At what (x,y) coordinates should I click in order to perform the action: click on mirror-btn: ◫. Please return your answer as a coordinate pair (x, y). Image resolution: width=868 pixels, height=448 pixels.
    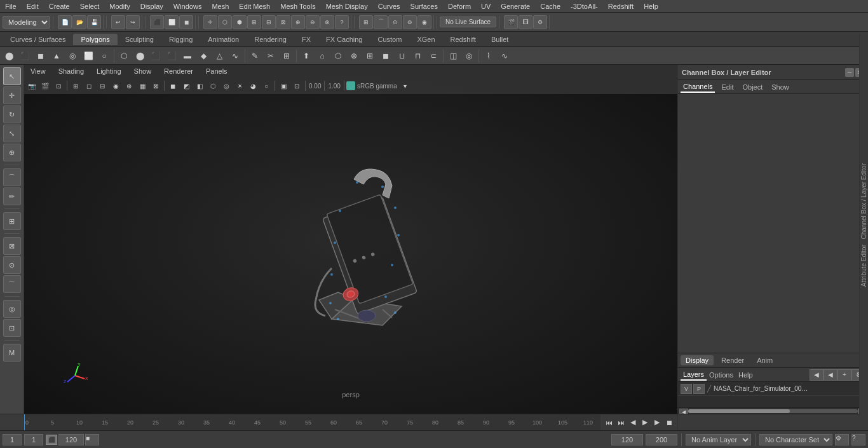
    Looking at the image, I should click on (453, 56).